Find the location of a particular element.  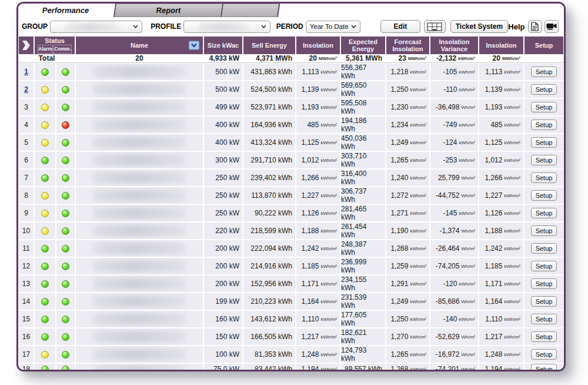

row-number-link: 17 is located at coordinates (26, 354).